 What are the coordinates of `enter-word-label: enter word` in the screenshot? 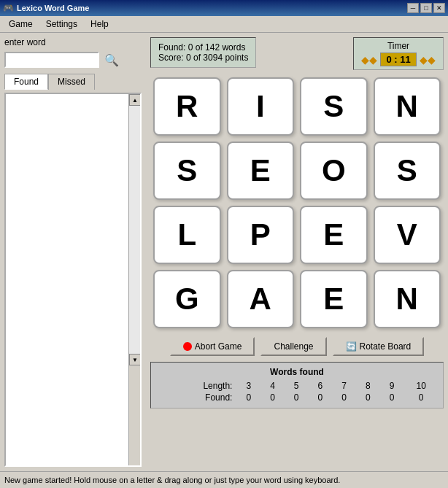 It's located at (73, 42).